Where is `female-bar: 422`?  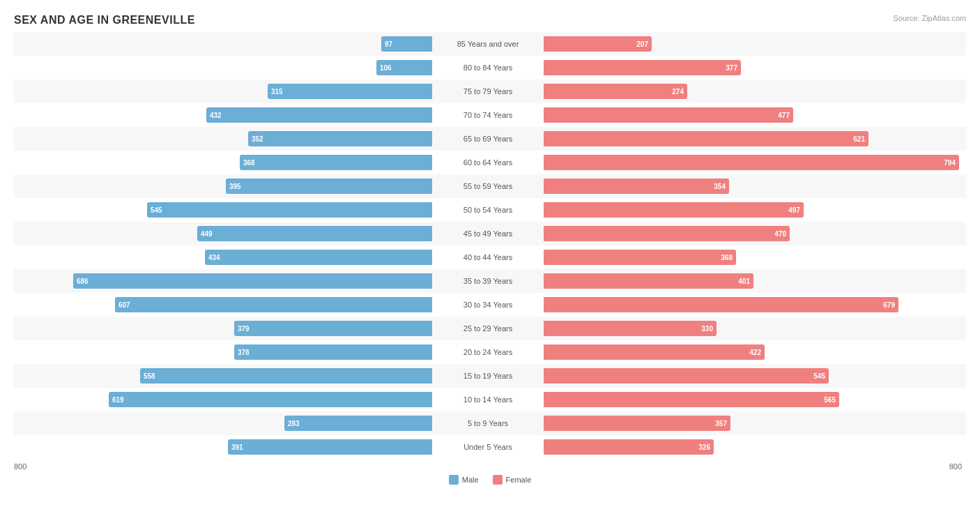
female-bar: 422 is located at coordinates (654, 352).